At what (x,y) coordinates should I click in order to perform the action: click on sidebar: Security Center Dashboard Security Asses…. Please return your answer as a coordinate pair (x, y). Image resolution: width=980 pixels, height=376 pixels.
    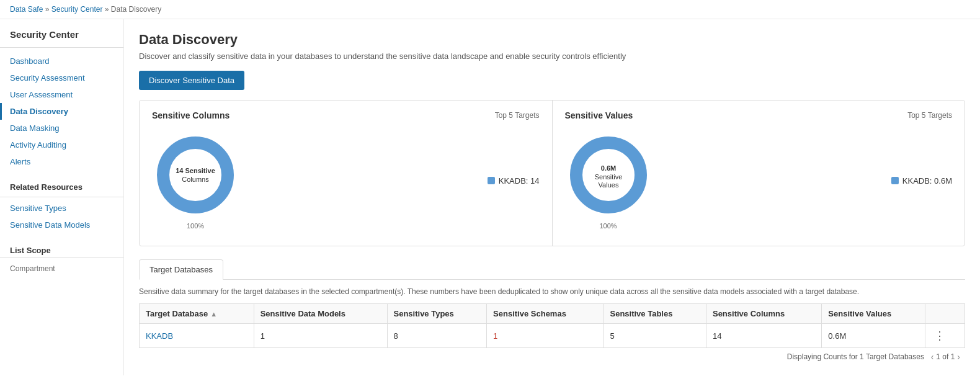
    Looking at the image, I should click on (62, 197).